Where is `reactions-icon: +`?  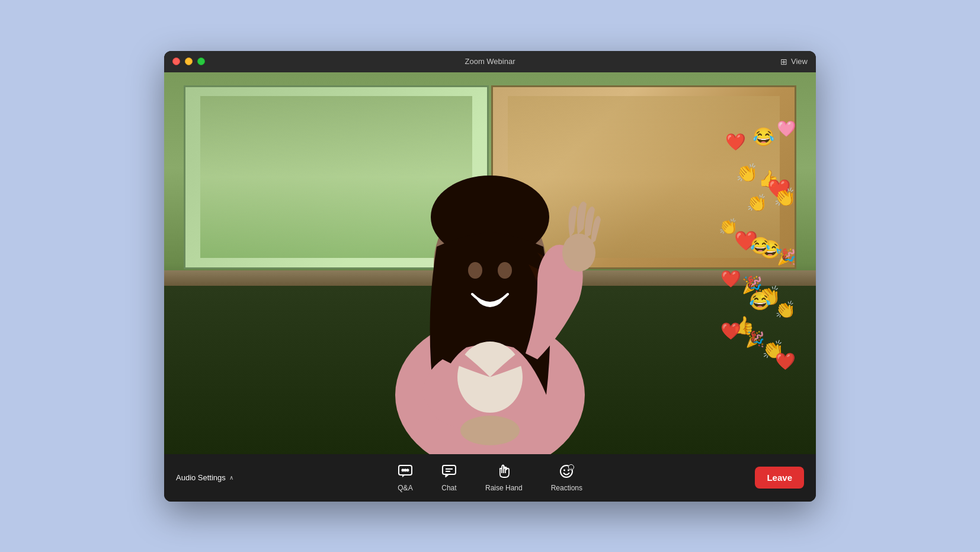 reactions-icon: + is located at coordinates (566, 473).